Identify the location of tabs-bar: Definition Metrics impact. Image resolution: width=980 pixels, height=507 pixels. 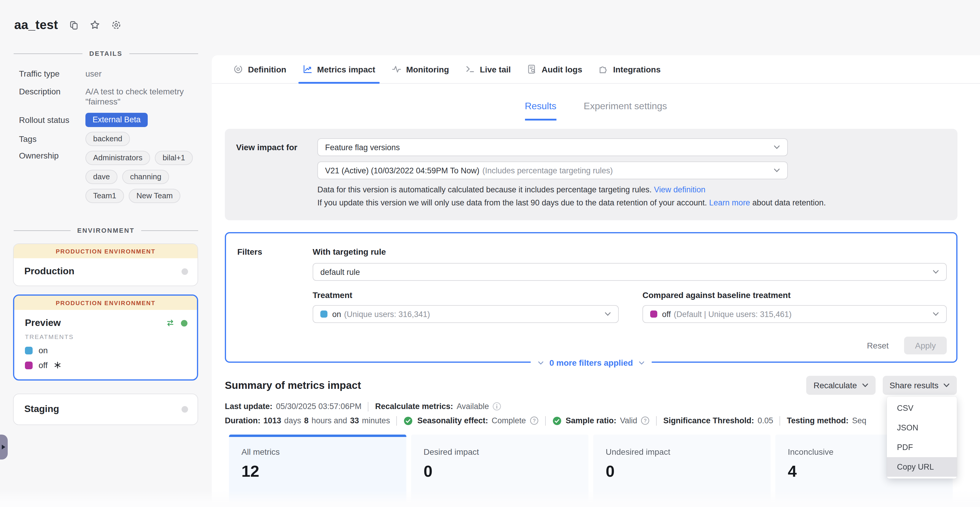
(596, 69).